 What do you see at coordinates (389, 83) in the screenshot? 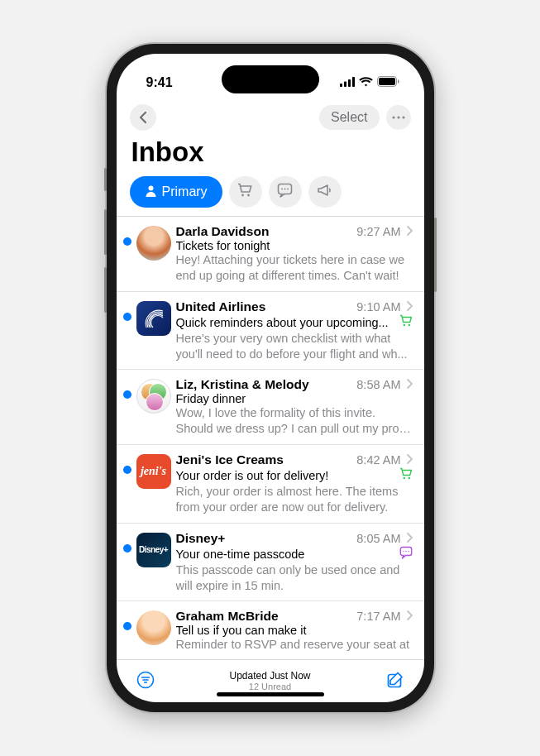
I see `battery-icon` at bounding box center [389, 83].